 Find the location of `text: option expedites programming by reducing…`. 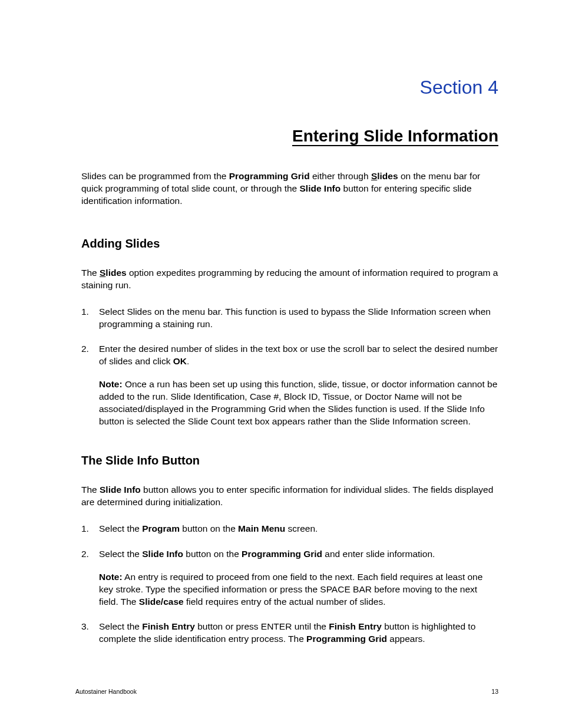

text: option expedites programming by reducing… is located at coordinates (290, 279).